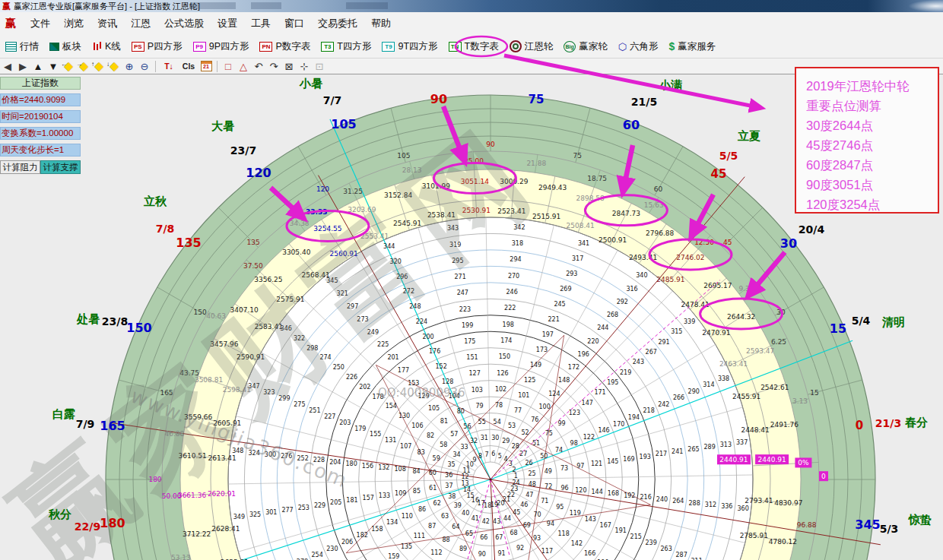 This screenshot has height=560, width=943. What do you see at coordinates (196, 534) in the screenshot?
I see `svg-text: 3712.22` at bounding box center [196, 534].